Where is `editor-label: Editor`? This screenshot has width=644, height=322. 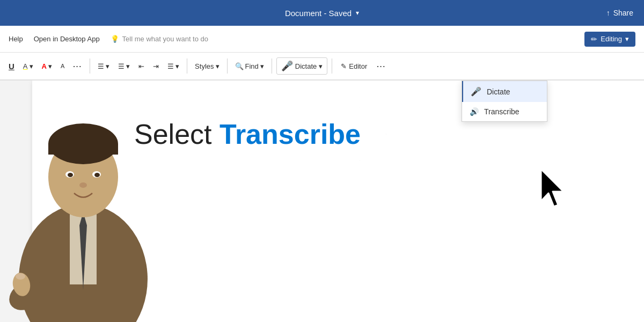 editor-label: Editor is located at coordinates (358, 67).